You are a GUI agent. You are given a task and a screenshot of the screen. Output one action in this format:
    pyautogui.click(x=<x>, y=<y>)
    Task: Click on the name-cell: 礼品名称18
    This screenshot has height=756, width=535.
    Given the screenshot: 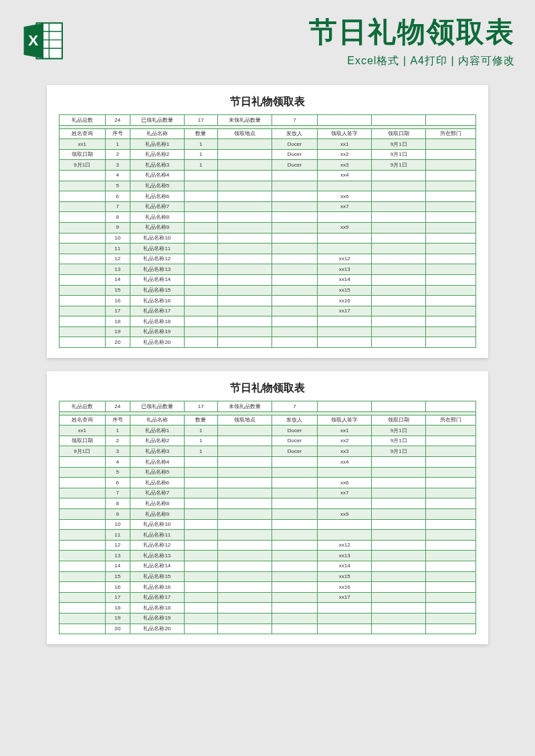 What is the action you would take?
    pyautogui.click(x=156, y=322)
    